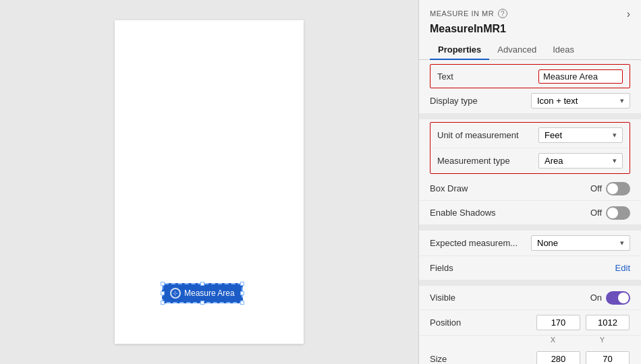  I want to click on box-draw-toggle-container: Off, so click(610, 189).